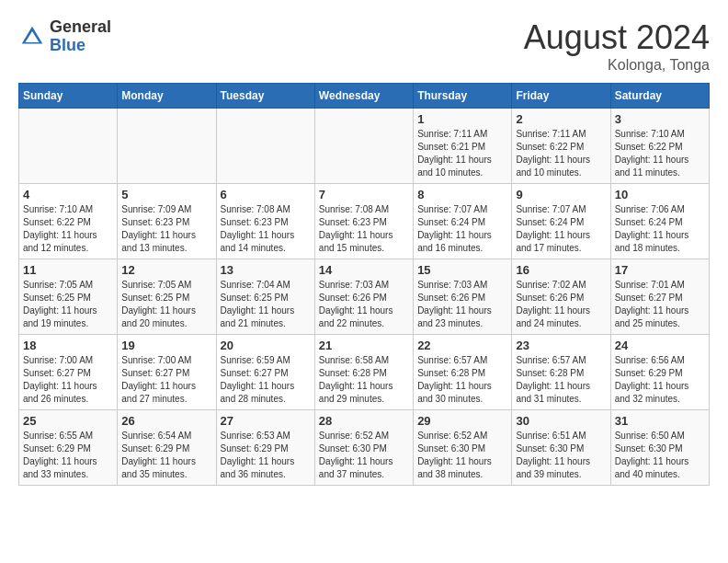  I want to click on calendar-cell: 12Sunrise: 7:05 AM Sunset: 6:25 PM Dayli…, so click(167, 297).